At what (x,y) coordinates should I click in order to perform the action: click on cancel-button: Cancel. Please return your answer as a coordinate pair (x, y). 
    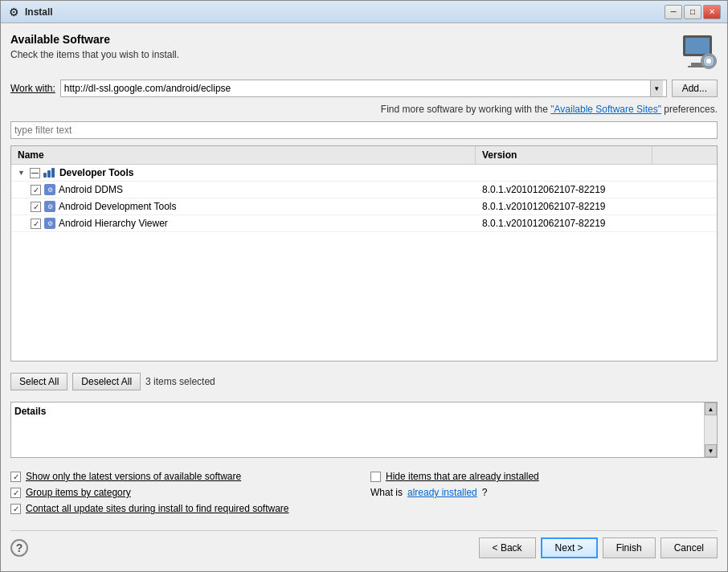
    Looking at the image, I should click on (689, 548).